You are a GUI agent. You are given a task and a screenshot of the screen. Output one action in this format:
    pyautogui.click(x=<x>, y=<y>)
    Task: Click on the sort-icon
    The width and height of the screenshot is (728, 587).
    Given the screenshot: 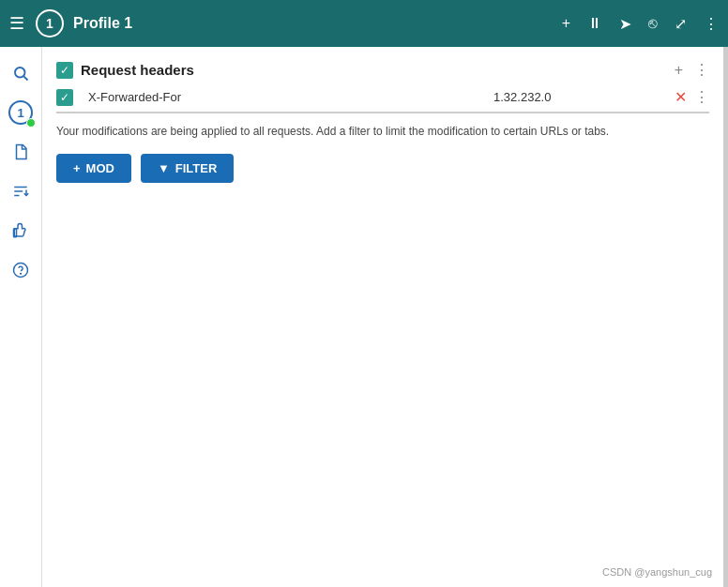 What is the action you would take?
    pyautogui.click(x=21, y=191)
    